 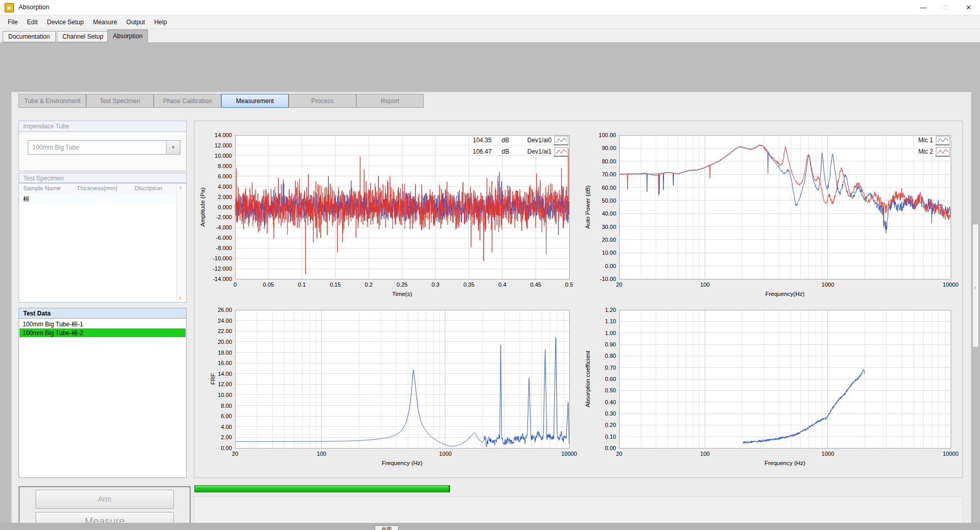 I want to click on svg-text: 20, so click(x=235, y=454).